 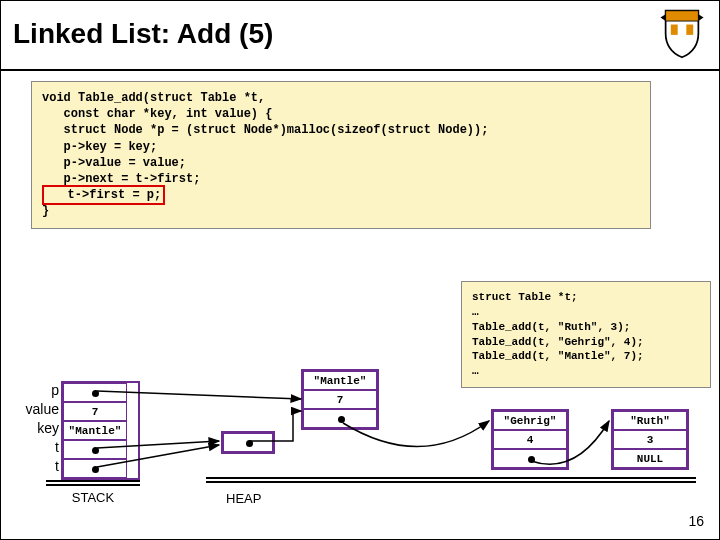 What do you see at coordinates (248, 442) in the screenshot?
I see `heap-table-box` at bounding box center [248, 442].